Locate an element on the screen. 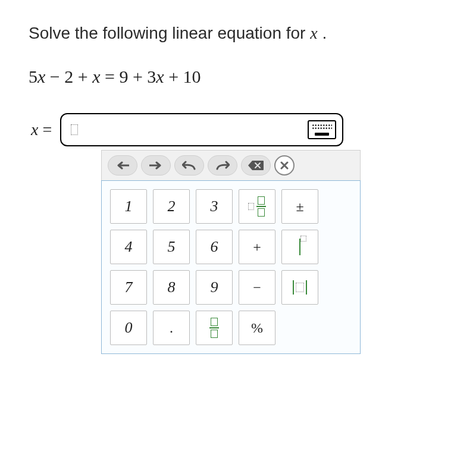  clear-button is located at coordinates (284, 165).